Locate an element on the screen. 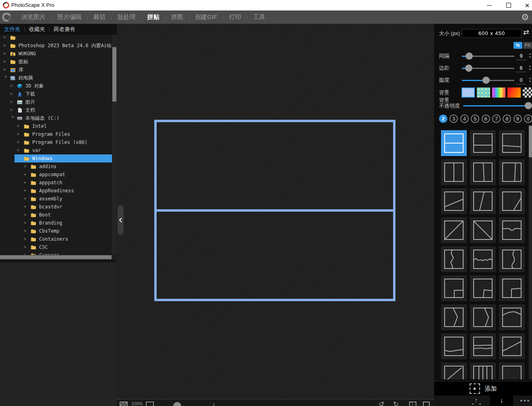 The image size is (532, 406). bg-swatch-checkerboard-transparent is located at coordinates (528, 93).